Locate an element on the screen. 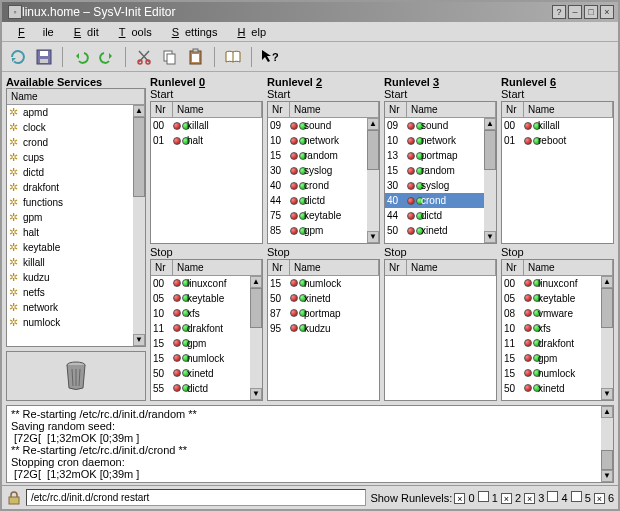 This screenshot has width=620, height=511. start-list: NrName09sound10network15random30syslog40… is located at coordinates (324, 172).